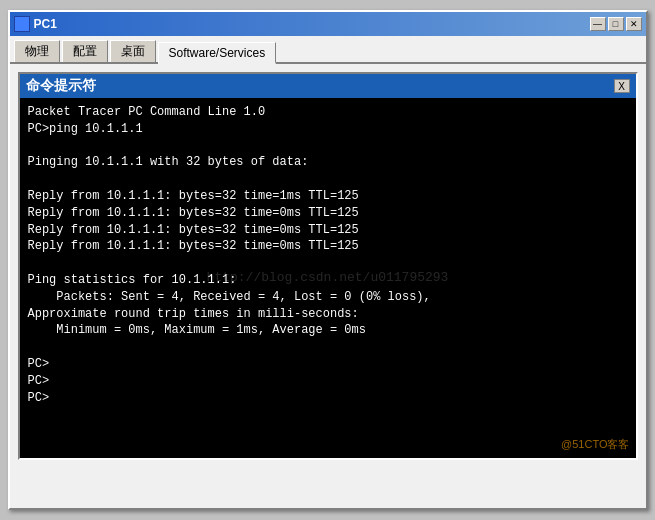 Image resolution: width=655 pixels, height=520 pixels. I want to click on cmd-line: Minimum = 0ms, Maximum = 1ms, Average = …, so click(328, 330).